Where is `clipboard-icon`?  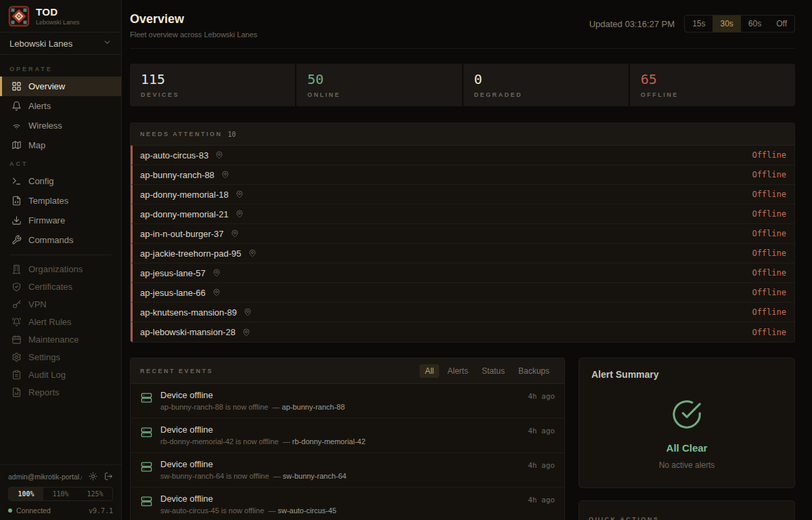 clipboard-icon is located at coordinates (16, 375).